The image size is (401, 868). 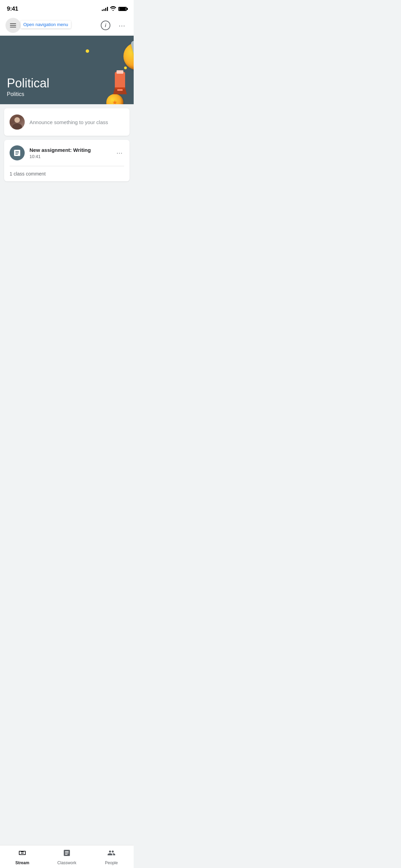 I want to click on assignment-more-button: ···, so click(x=120, y=153).